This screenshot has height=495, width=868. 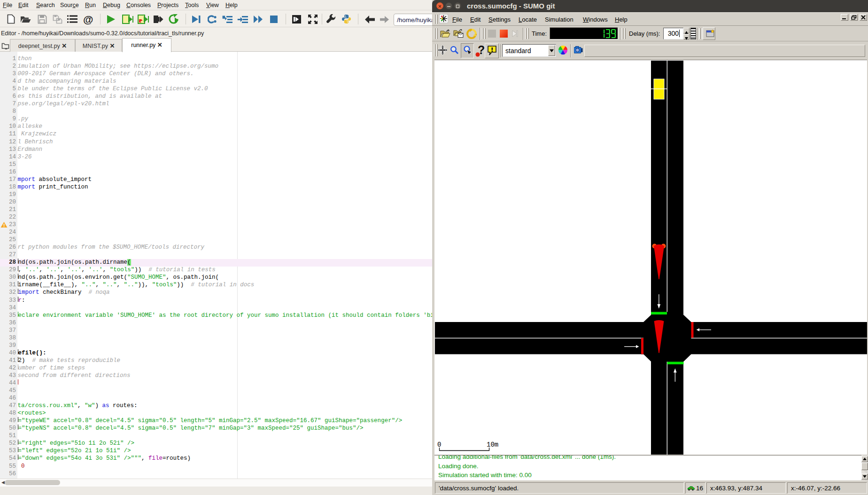 I want to click on svg-text: 10m, so click(x=492, y=445).